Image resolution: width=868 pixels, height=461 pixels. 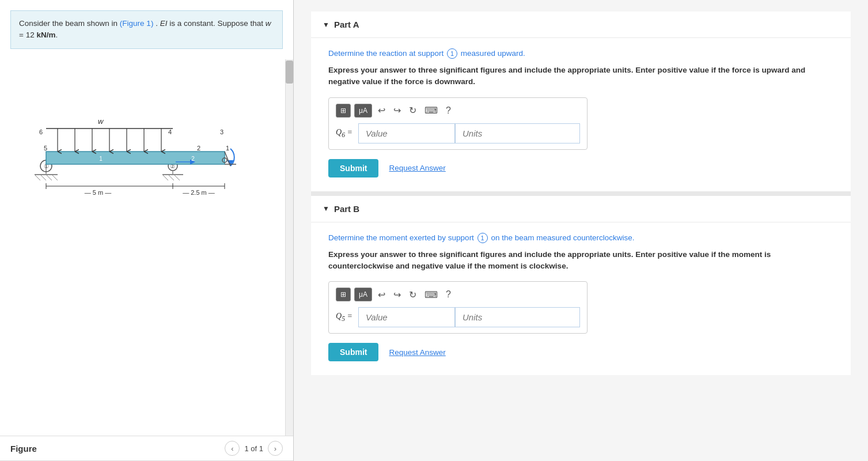 I want to click on part-a-matrix-button: ⊞, so click(x=343, y=111).